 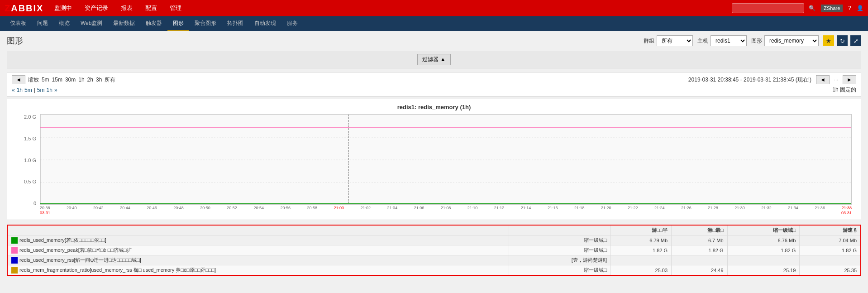 I want to click on nav-overview: 概览, so click(x=64, y=24).